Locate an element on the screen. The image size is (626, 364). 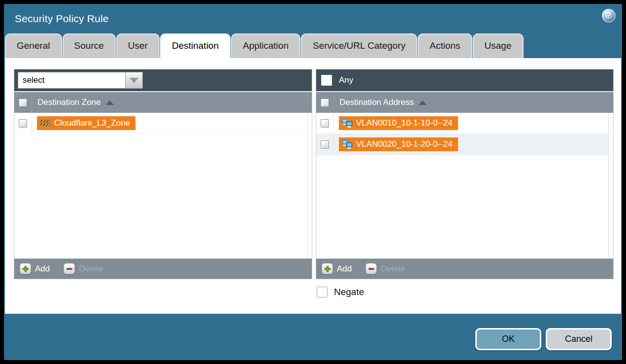
add-zone-button: Add is located at coordinates (34, 269).